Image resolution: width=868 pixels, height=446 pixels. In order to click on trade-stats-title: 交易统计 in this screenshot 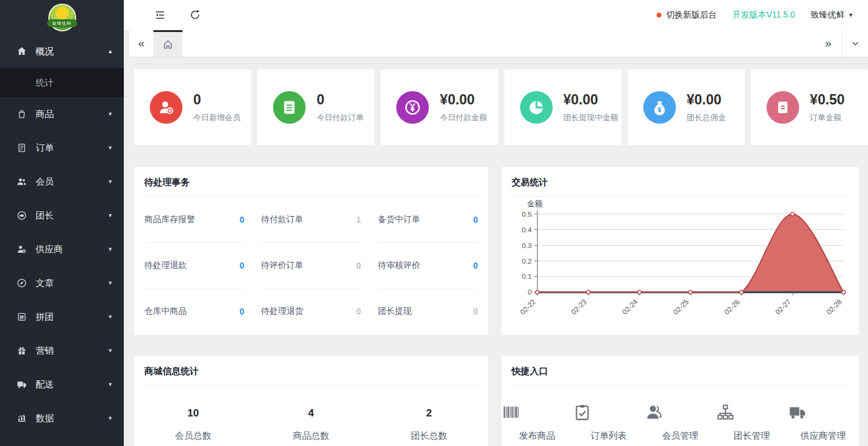, I will do `click(680, 182)`.